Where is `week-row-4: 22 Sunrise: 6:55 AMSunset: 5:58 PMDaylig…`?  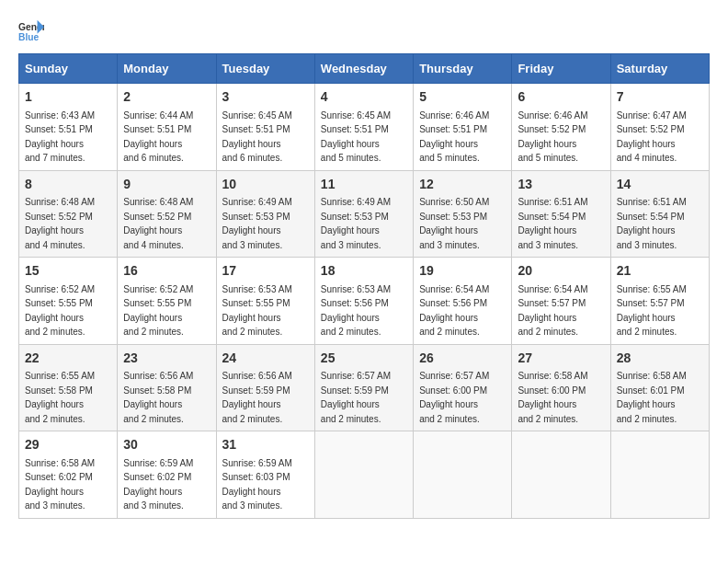 week-row-4: 22 Sunrise: 6:55 AMSunset: 5:58 PMDaylig… is located at coordinates (364, 388).